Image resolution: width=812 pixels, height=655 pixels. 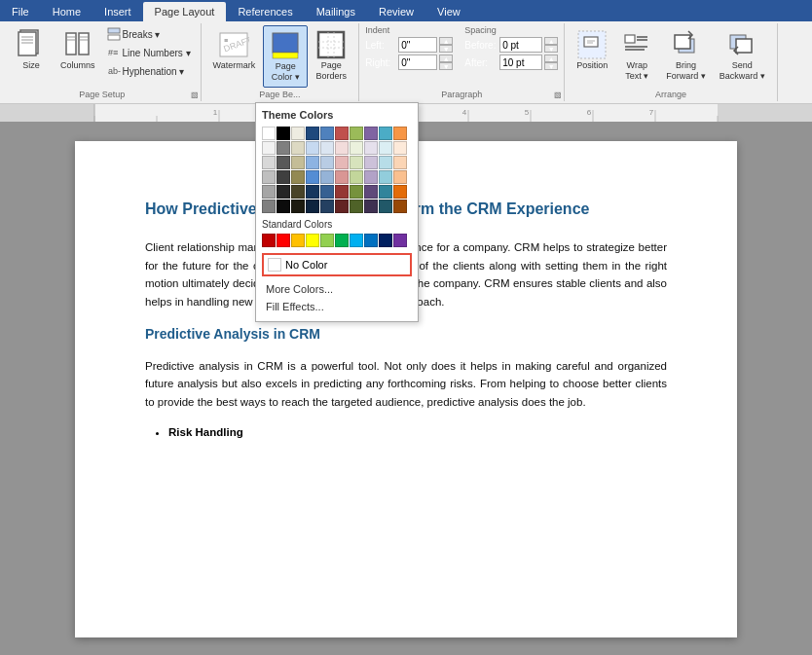 What do you see at coordinates (118, 12) in the screenshot?
I see `tab-insert: Insert` at bounding box center [118, 12].